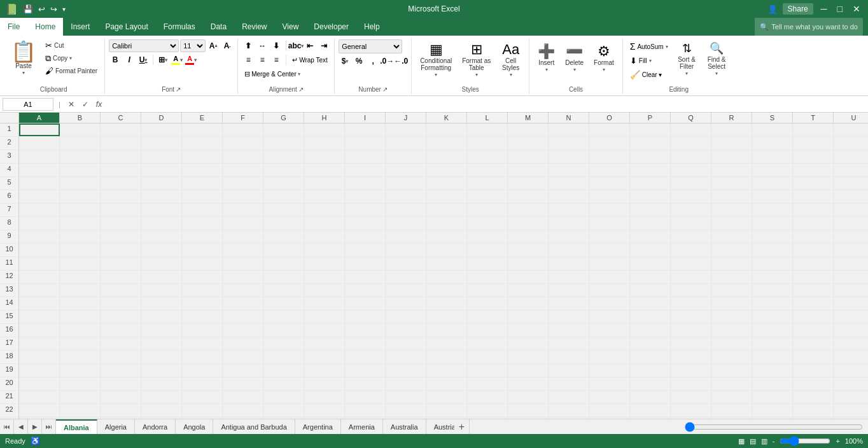 The image size is (868, 448). Describe the element at coordinates (610, 410) in the screenshot. I see `cell-O22` at that location.